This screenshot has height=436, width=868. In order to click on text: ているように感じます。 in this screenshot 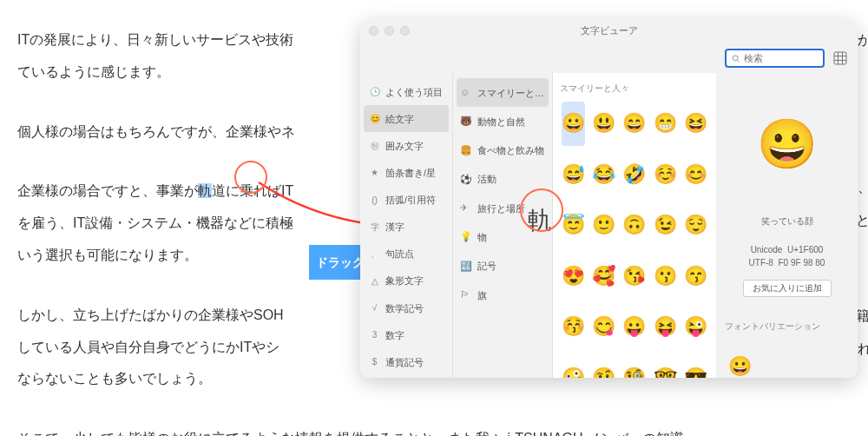, I will do `click(94, 71)`.